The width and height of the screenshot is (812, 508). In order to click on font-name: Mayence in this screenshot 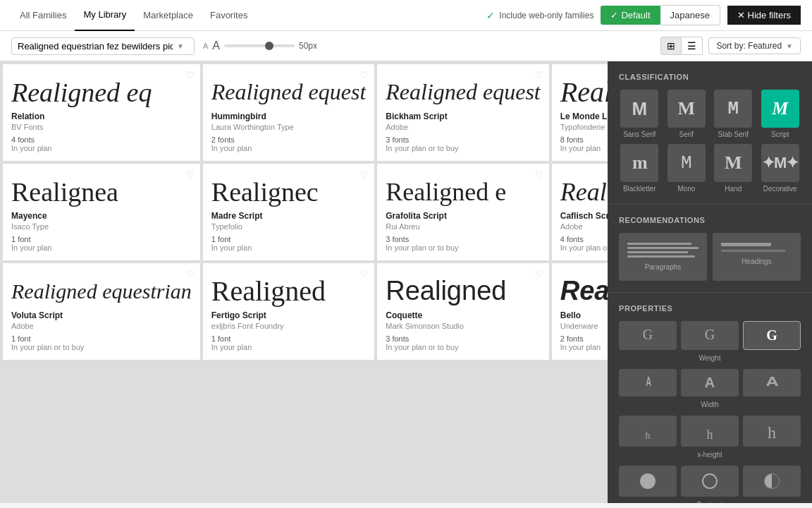, I will do `click(102, 216)`.